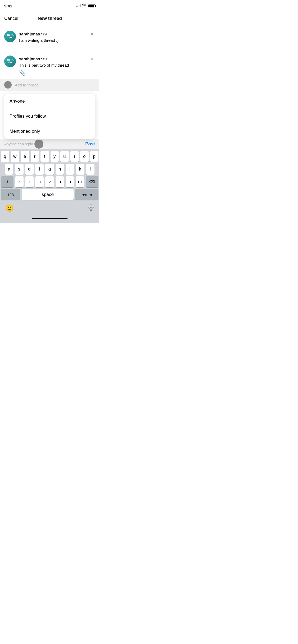 The image size is (298, 644). What do you see at coordinates (86, 6) in the screenshot?
I see `status-icons` at bounding box center [86, 6].